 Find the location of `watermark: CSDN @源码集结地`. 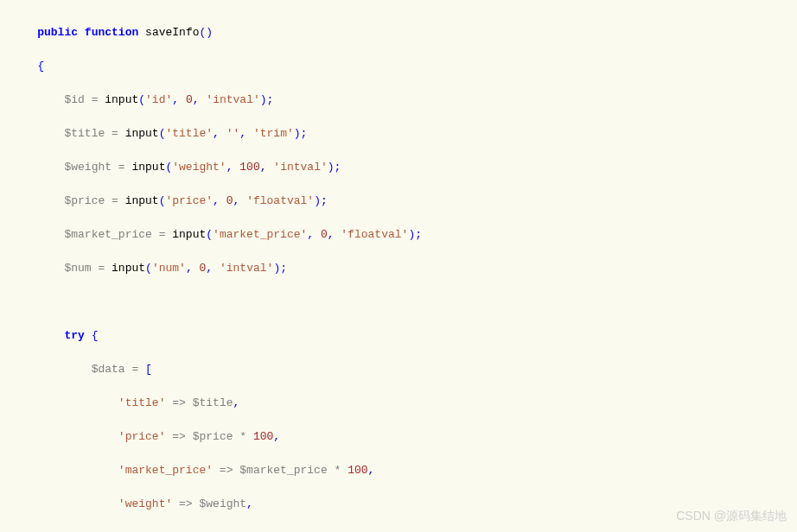

watermark: CSDN @源码集结地 is located at coordinates (731, 516).